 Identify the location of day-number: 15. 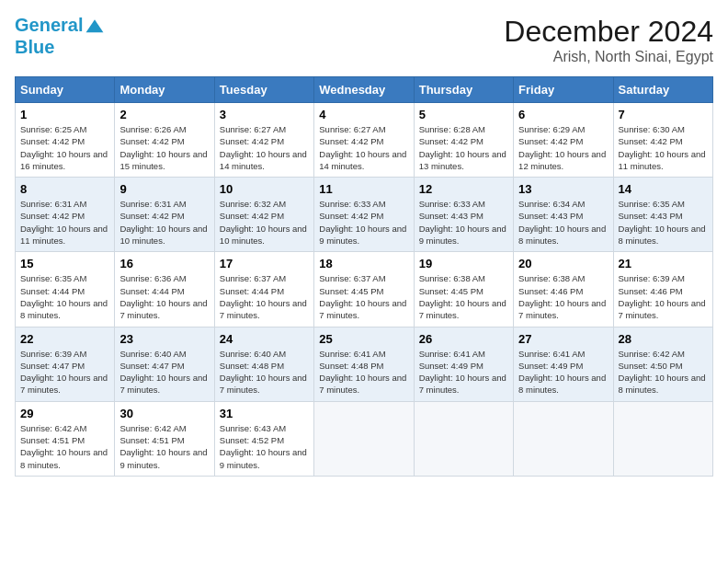
(64, 263).